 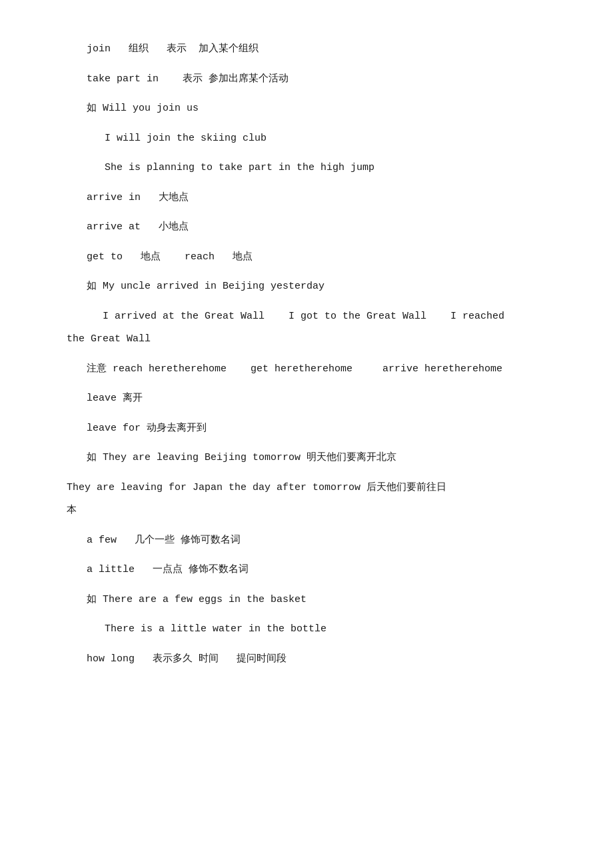 What do you see at coordinates (313, 287) in the screenshot?
I see `line-example-uncle: 如 My uncle arrived in Beijing yesterday` at bounding box center [313, 287].